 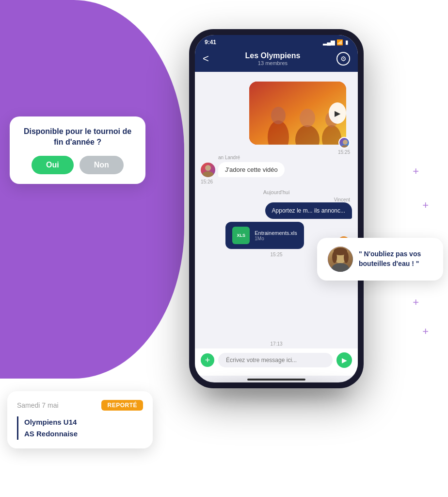 I want to click on video-message: ▶, so click(x=298, y=113).